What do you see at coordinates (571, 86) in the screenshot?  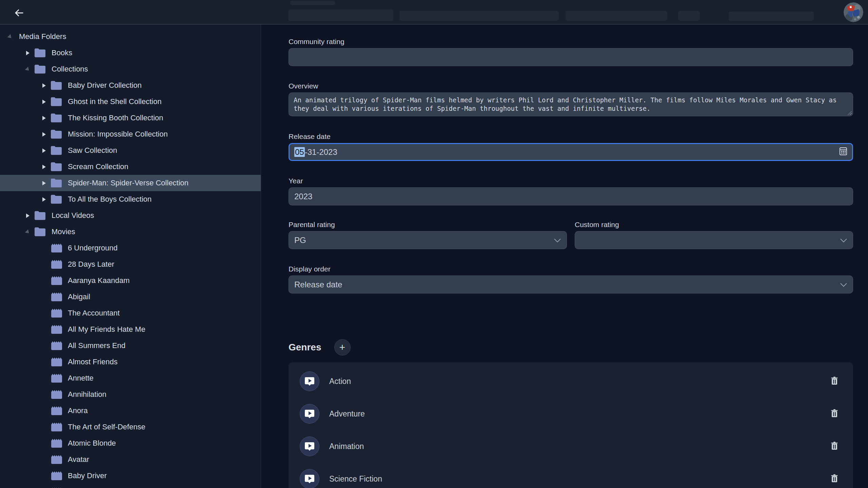 I see `overview-label: Overview` at bounding box center [571, 86].